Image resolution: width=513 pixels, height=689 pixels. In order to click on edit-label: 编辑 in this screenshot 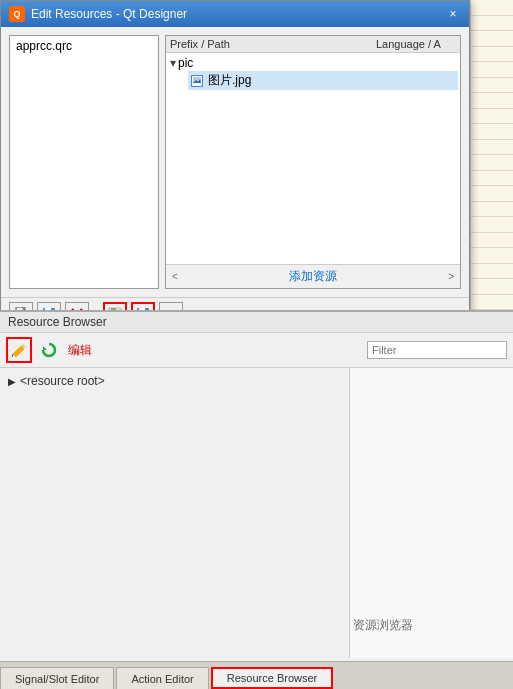, I will do `click(80, 350)`.